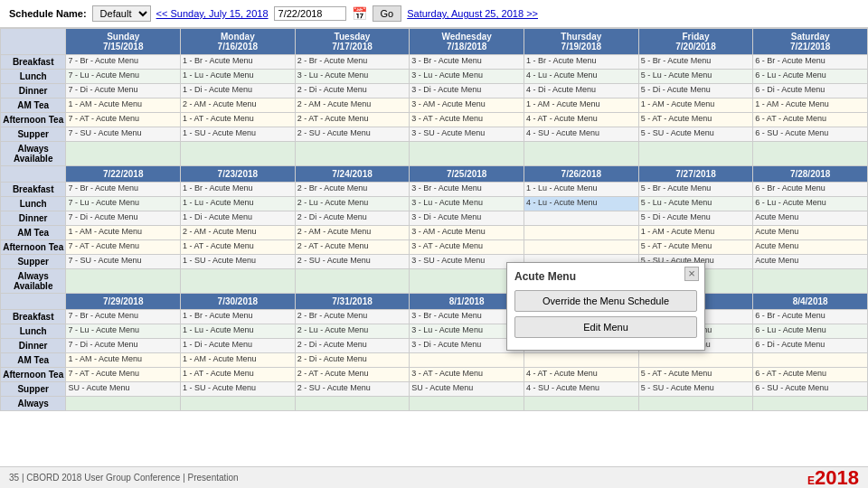 The width and height of the screenshot is (868, 488). Describe the element at coordinates (810, 375) in the screenshot. I see `table-row: 6 - AT - Acute Menu` at that location.